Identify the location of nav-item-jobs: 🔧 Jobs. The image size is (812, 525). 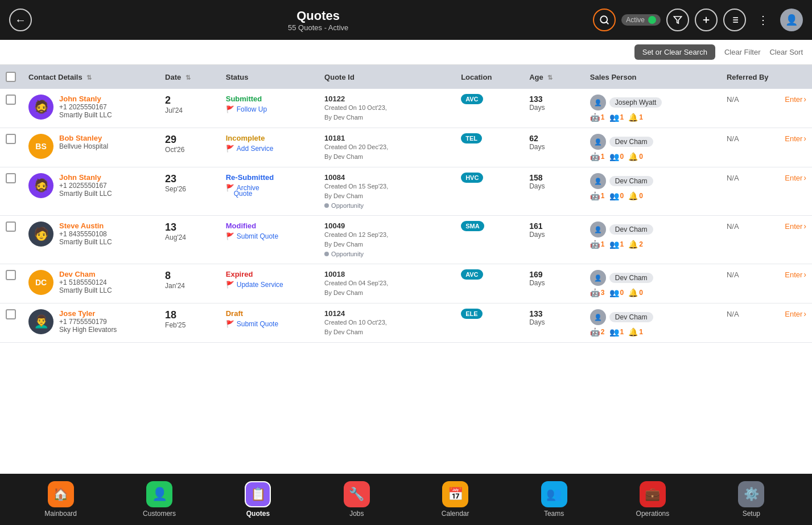
(356, 499).